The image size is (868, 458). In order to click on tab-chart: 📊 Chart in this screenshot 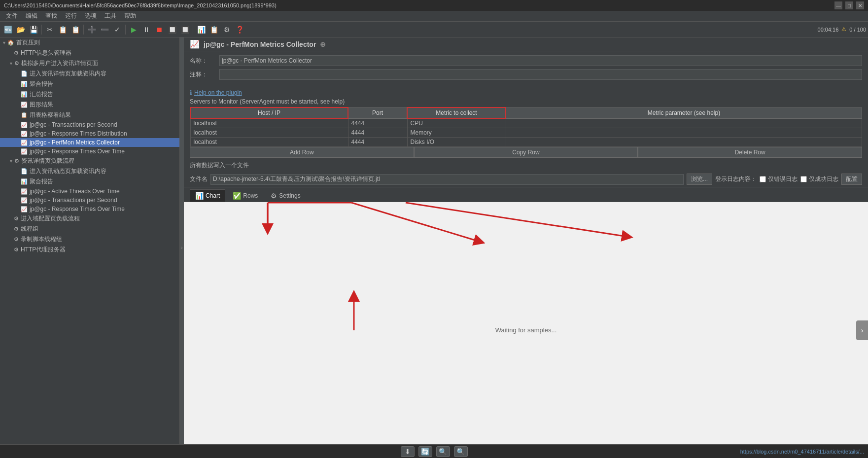, I will do `click(208, 195)`.